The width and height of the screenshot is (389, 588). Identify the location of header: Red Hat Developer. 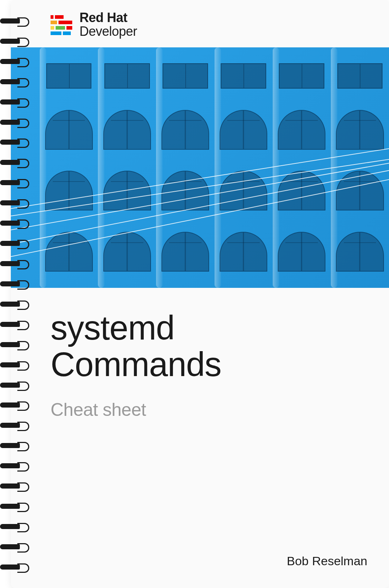
(200, 24).